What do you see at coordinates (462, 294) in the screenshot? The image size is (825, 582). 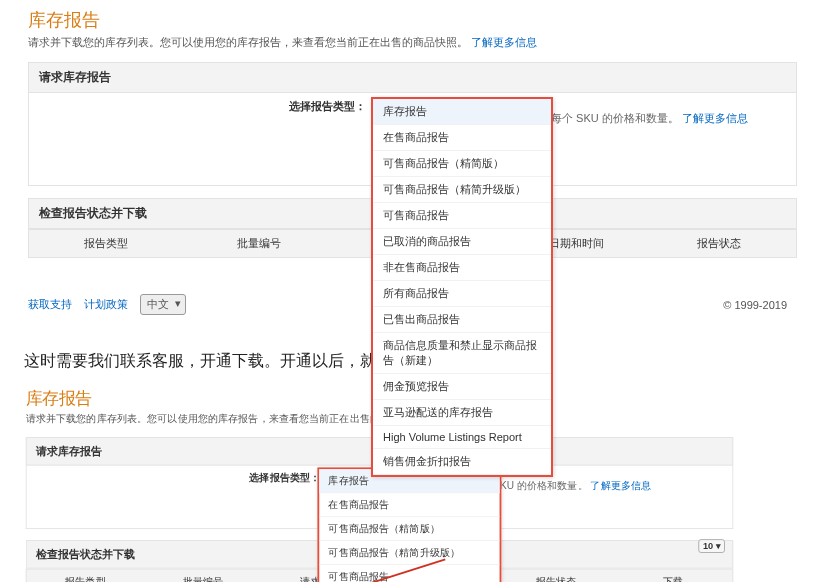 I see `dropdown-option: 所有商品报告` at bounding box center [462, 294].